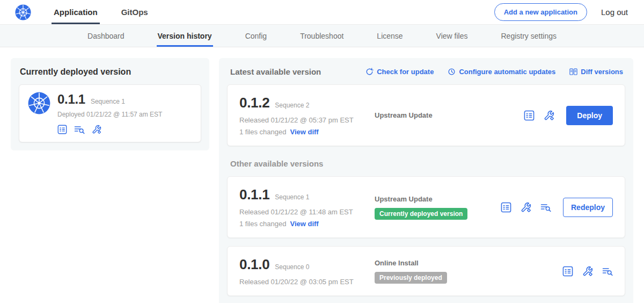 The height and width of the screenshot is (303, 644). I want to click on tab-gitops: GitOps, so click(135, 12).